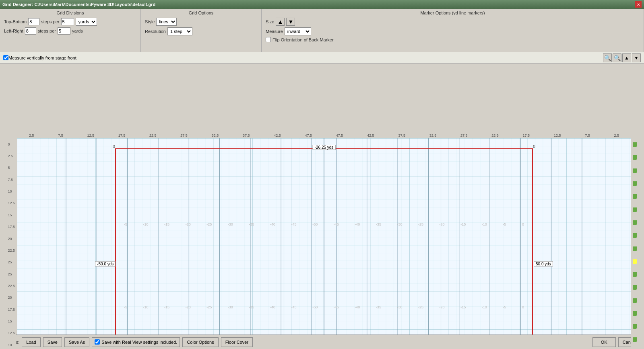 The width and height of the screenshot is (644, 349). What do you see at coordinates (237, 342) in the screenshot?
I see `floor-cover-button: Floor Cover` at bounding box center [237, 342].